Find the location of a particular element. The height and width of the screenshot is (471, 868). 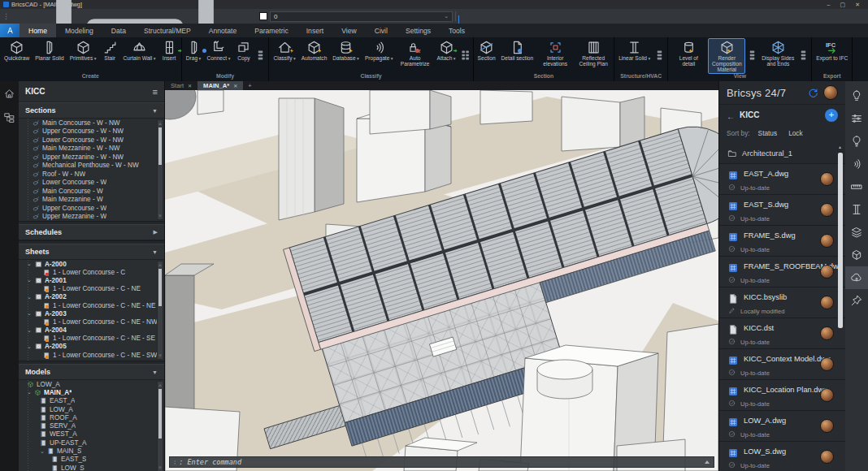

color-swatch is located at coordinates (263, 16).